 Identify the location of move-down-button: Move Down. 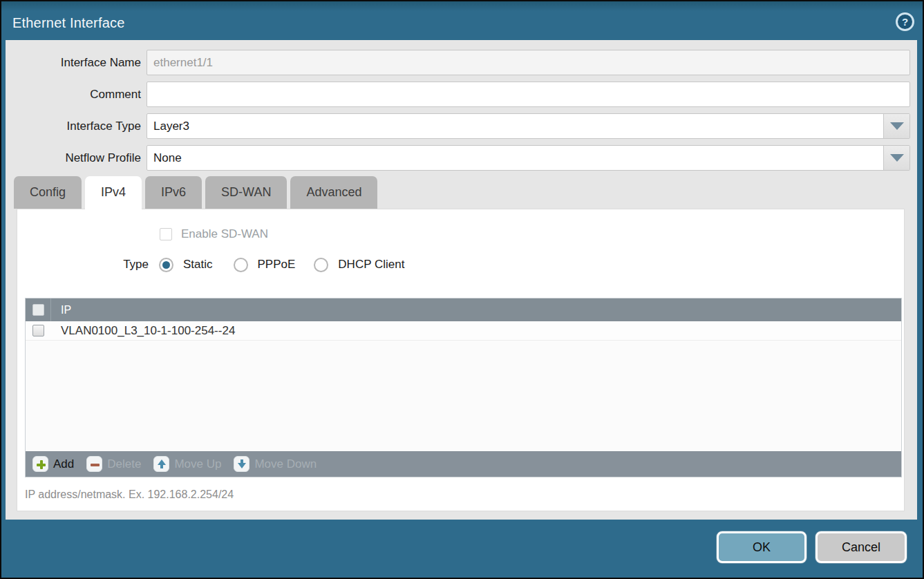
(275, 464).